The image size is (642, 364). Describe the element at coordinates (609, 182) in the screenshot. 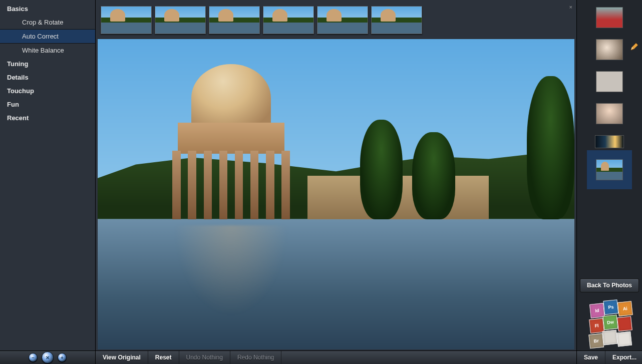

I see `right-panel: Back To Photos IdPsAiFlDwBr Save Export.…` at that location.